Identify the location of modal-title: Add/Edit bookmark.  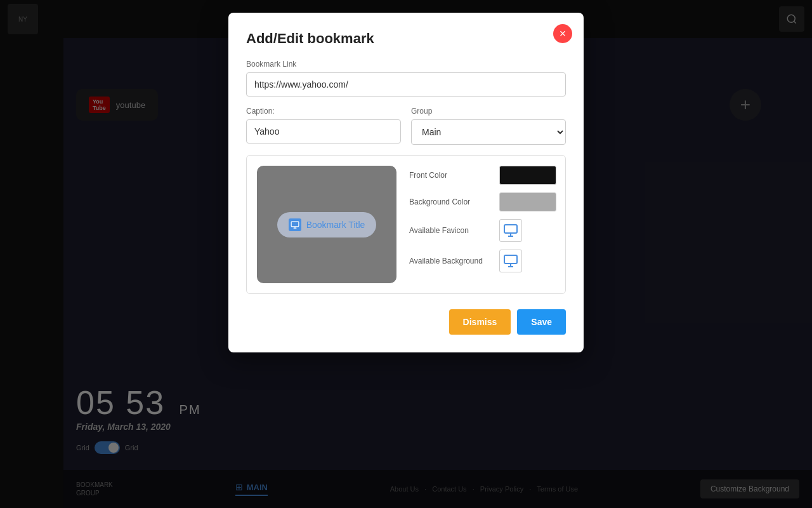
(406, 39).